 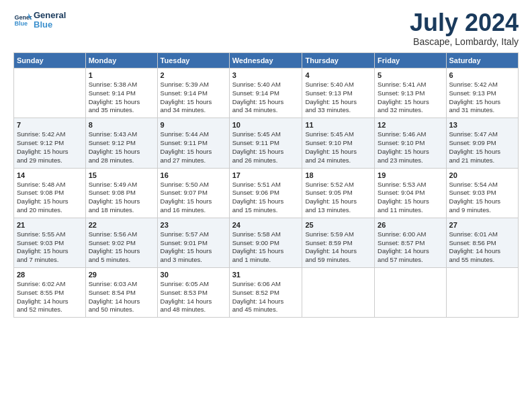 What do you see at coordinates (410, 143) in the screenshot?
I see `table-cell: 12Sunrise: 5:46 AM Sunset: 9:10 PM Dayli…` at bounding box center [410, 143].